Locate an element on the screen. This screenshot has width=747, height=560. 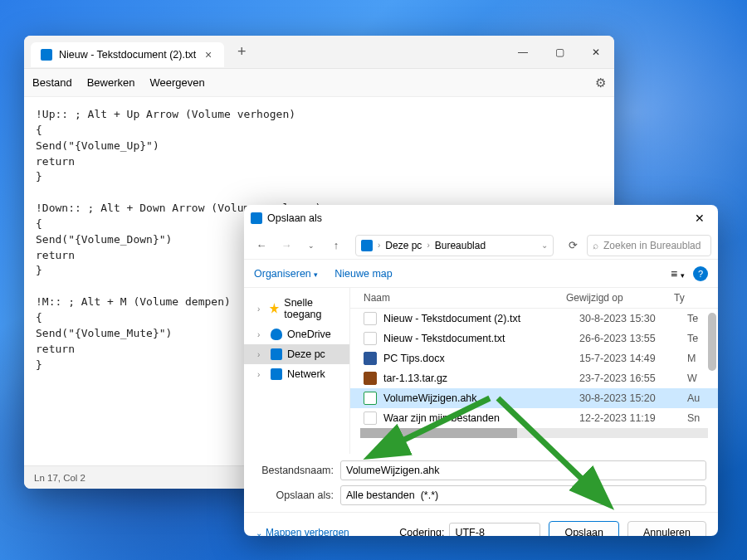
breadcrumb-folder: Bureaublad is located at coordinates (460, 246).